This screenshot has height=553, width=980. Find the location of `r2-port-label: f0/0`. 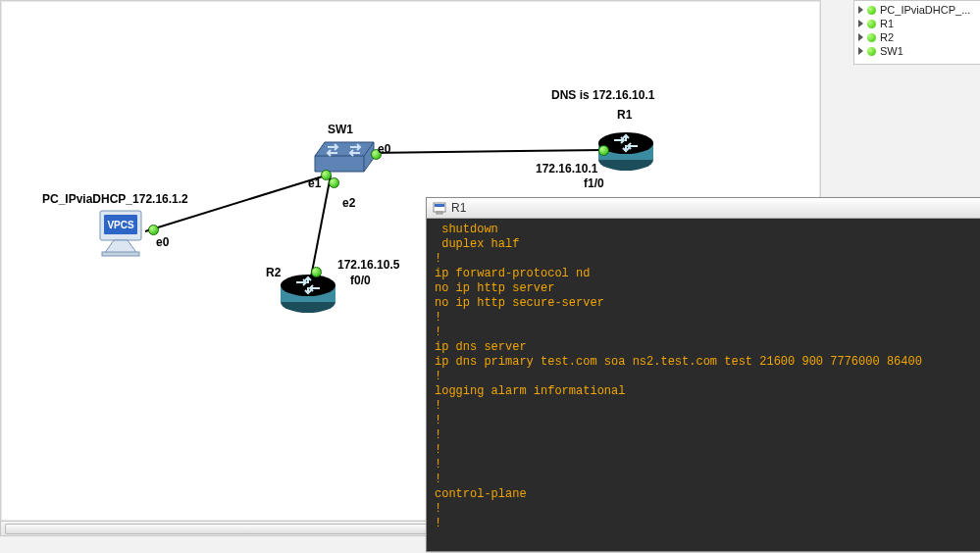

r2-port-label: f0/0 is located at coordinates (361, 280).